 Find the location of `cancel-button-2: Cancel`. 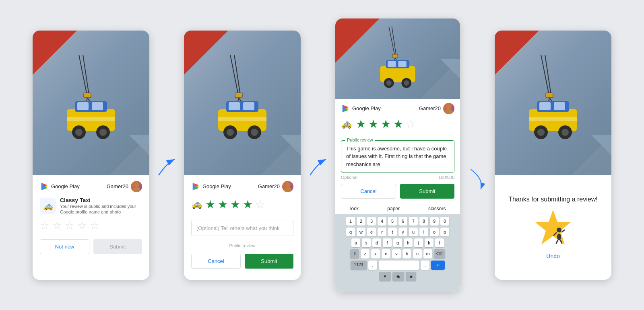

cancel-button-2: Cancel is located at coordinates (216, 261).